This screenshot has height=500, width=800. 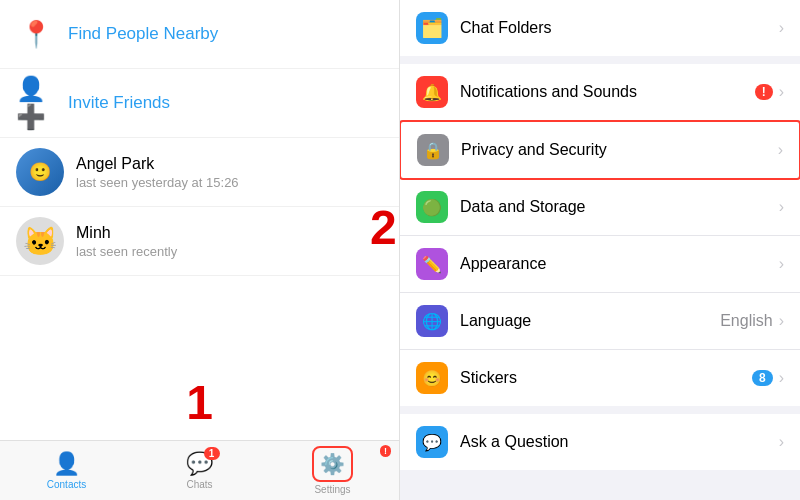 What do you see at coordinates (200, 104) in the screenshot?
I see `invite-friends-item: 👤➕ Invite Friends` at bounding box center [200, 104].